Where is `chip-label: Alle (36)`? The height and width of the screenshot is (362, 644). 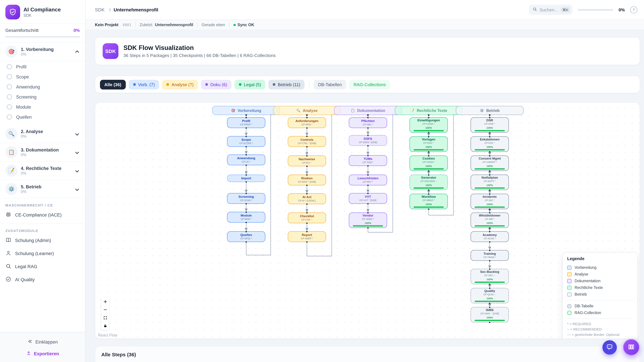
chip-label: Alle (36) is located at coordinates (113, 84).